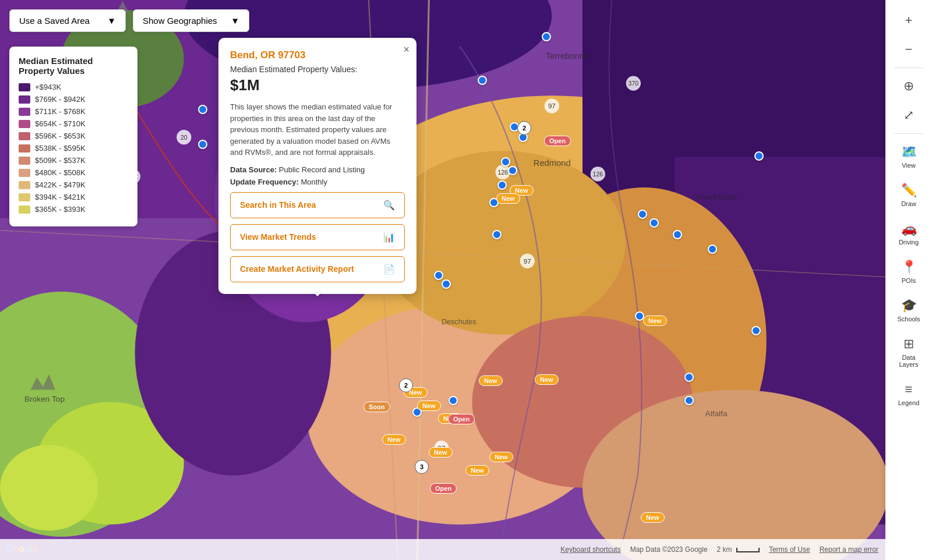 Image resolution: width=932 pixels, height=560 pixels. Describe the element at coordinates (503, 172) in the screenshot. I see `svg-text: 126` at that location.